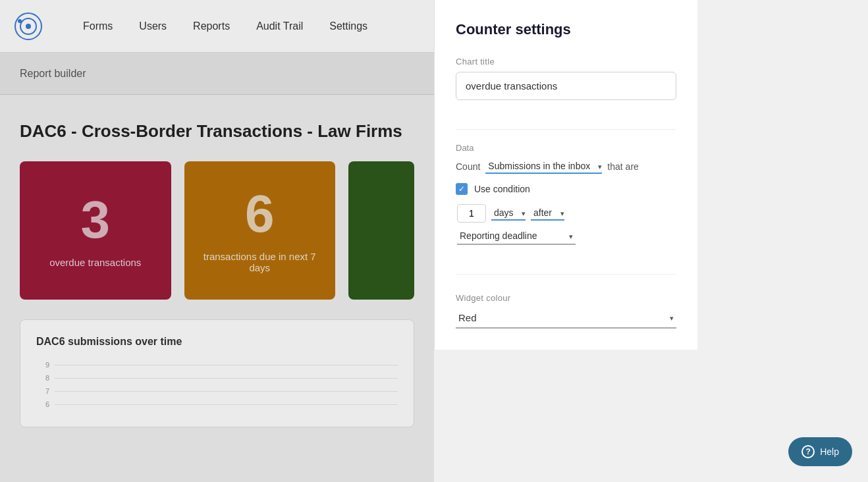 This screenshot has height=482, width=868. I want to click on nav-item-settings: Settings, so click(348, 26).